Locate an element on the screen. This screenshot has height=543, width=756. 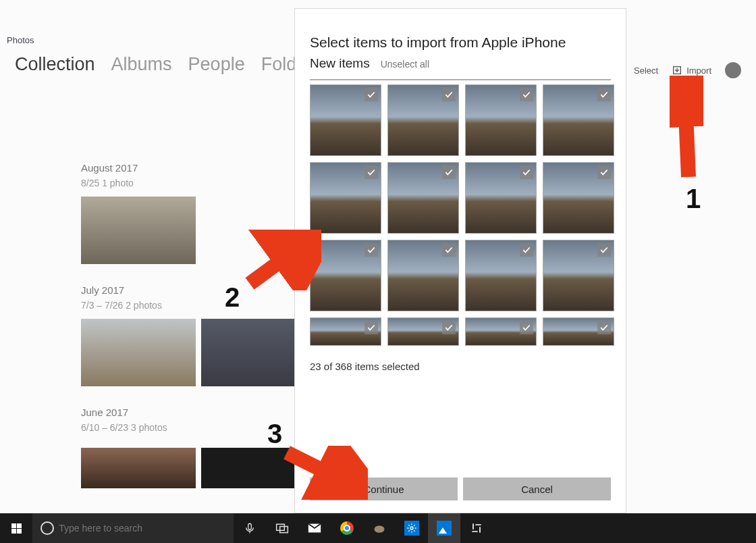
import-icon is located at coordinates (677, 70).